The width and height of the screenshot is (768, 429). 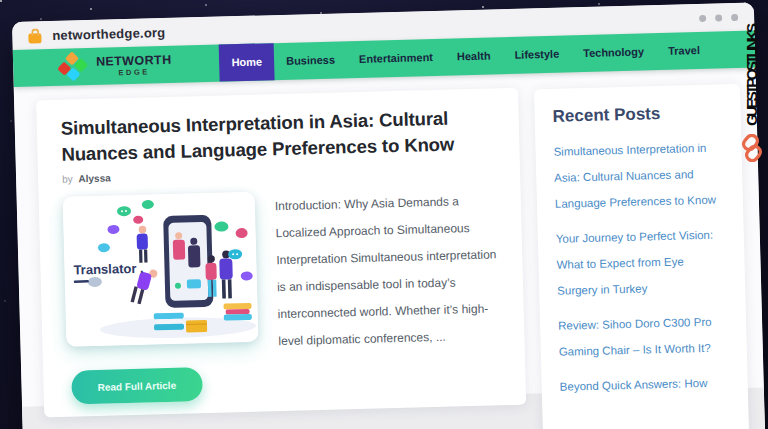 I want to click on nav-item-health: Health, so click(x=474, y=56).